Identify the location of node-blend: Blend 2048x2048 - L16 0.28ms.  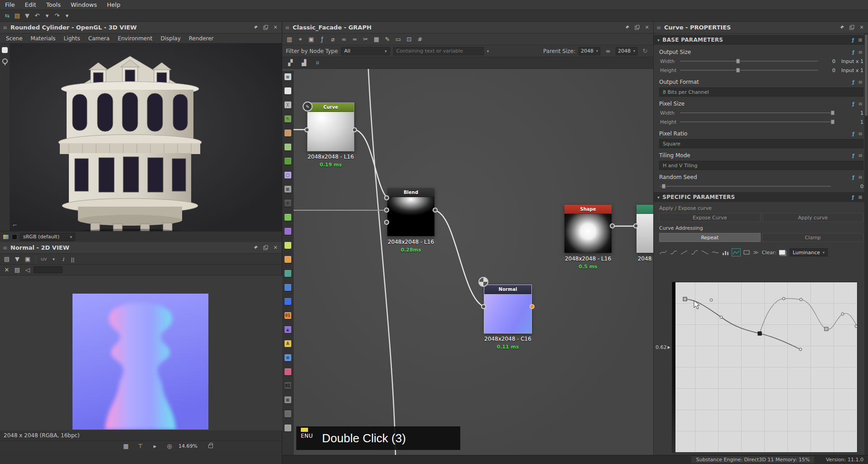
(411, 212).